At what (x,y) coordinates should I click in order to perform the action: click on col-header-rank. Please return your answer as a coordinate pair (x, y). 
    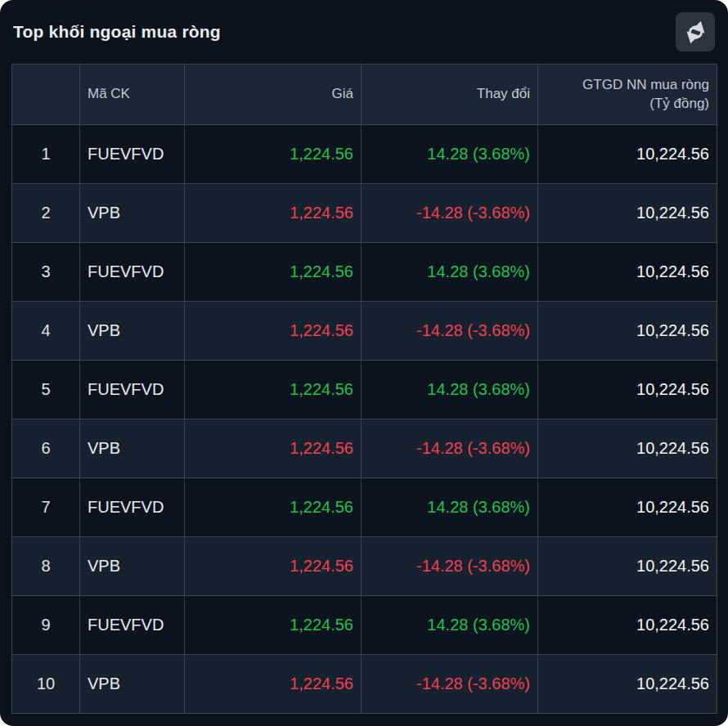
    Looking at the image, I should click on (46, 95).